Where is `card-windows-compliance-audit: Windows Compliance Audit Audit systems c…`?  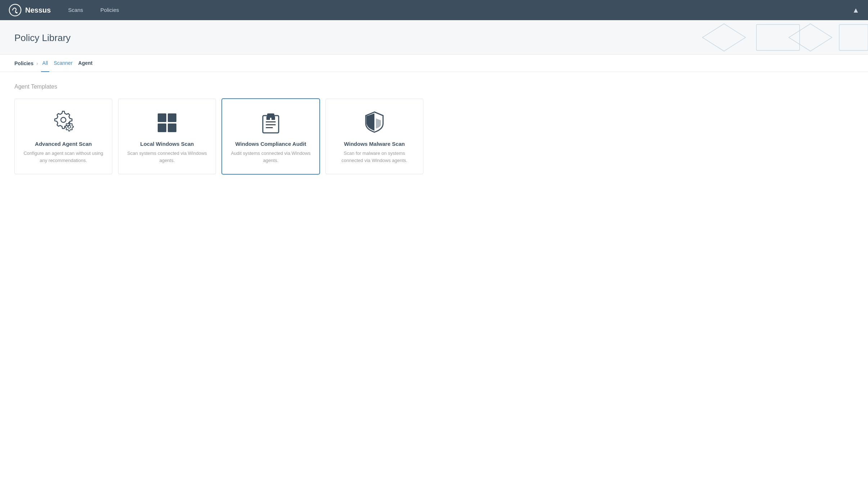 card-windows-compliance-audit: Windows Compliance Audit Audit systems c… is located at coordinates (271, 136).